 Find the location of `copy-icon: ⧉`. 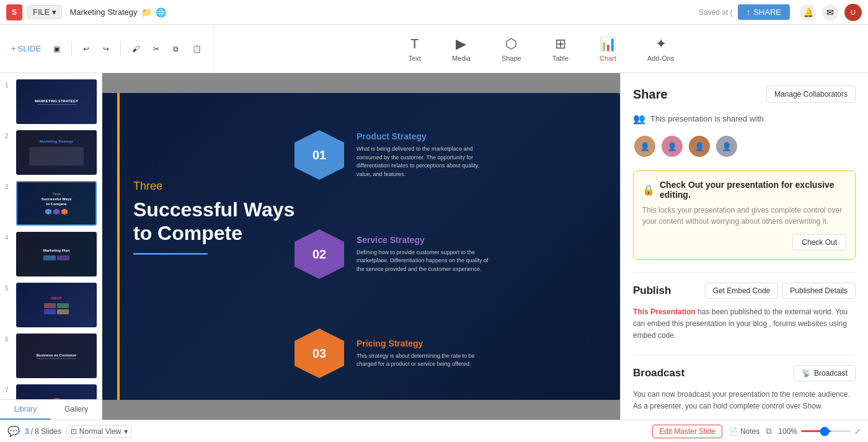

copy-icon: ⧉ is located at coordinates (176, 49).